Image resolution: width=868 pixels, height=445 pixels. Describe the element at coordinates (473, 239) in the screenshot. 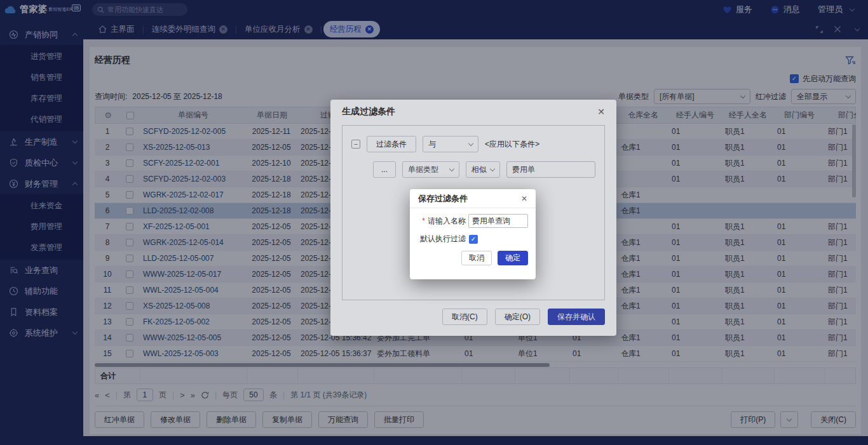

I see `default-filter-checkbox: ✓` at that location.